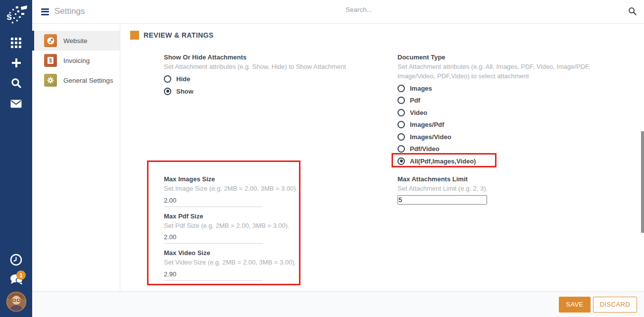 The height and width of the screenshot is (317, 644). Describe the element at coordinates (50, 80) in the screenshot. I see `general-settings-icon` at that location.